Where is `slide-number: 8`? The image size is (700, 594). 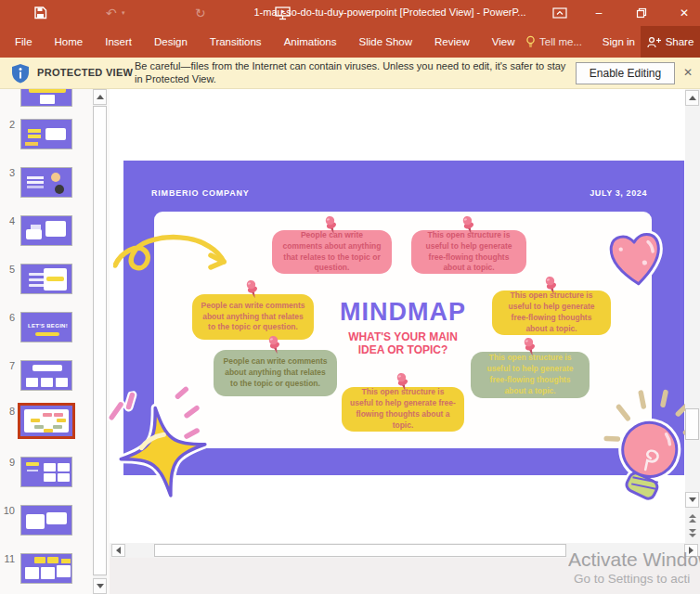 slide-number: 8 is located at coordinates (7, 411).